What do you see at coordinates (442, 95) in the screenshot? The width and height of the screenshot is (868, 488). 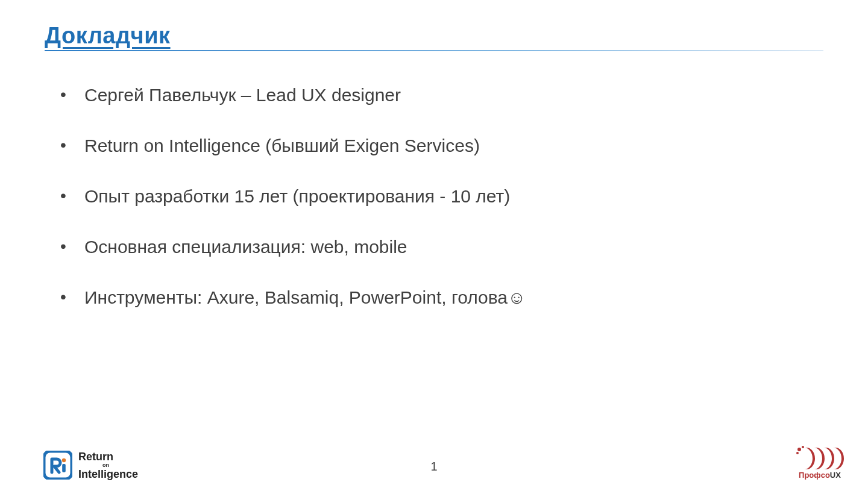 I see `list-item: • Сергей Павельчук – Lead UX designer` at bounding box center [442, 95].